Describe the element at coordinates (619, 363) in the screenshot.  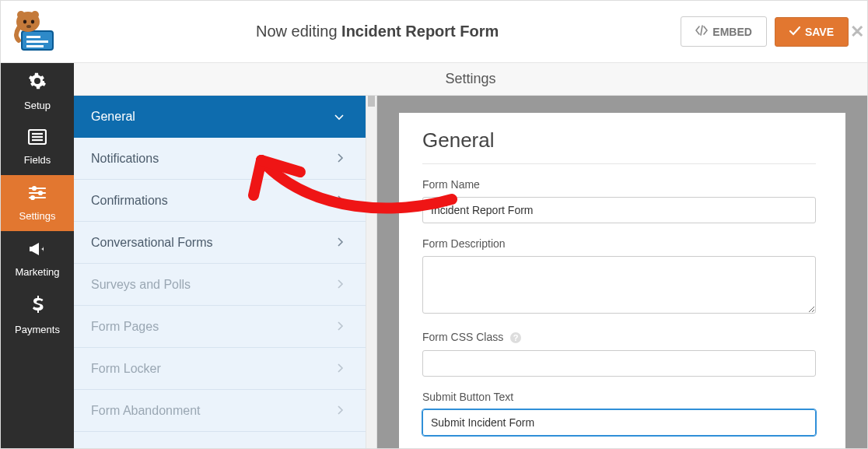
I see `form-css-input` at that location.